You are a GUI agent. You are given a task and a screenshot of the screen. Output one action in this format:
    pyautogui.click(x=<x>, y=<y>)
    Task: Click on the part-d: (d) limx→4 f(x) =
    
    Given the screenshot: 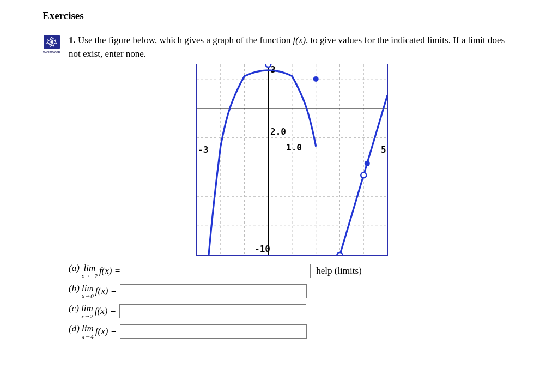 What is the action you would take?
    pyautogui.click(x=292, y=331)
    